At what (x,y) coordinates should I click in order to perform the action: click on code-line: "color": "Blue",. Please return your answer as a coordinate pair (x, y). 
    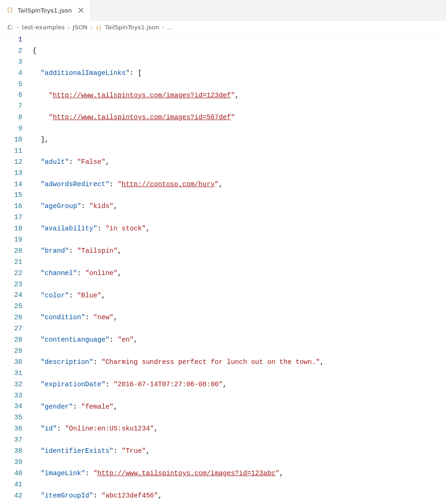
    Looking at the image, I should click on (239, 296).